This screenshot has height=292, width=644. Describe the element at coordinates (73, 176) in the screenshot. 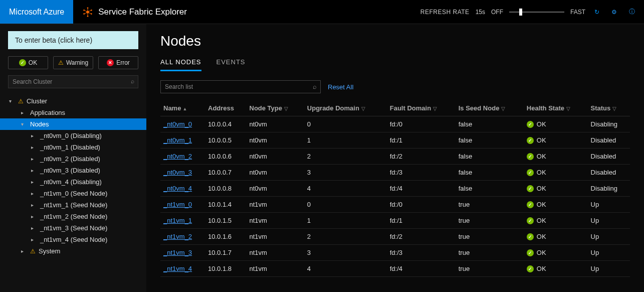

I see `tree: ▾ ⚠ Cluster ▸ Applications ▾ Nodes ▸_nt0…` at that location.